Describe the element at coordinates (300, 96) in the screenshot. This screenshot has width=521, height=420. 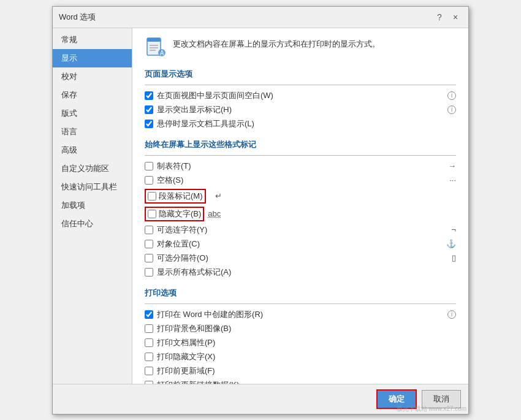
I see `label-page-gap: 在页面视图中显示页面间空白(W)` at that location.